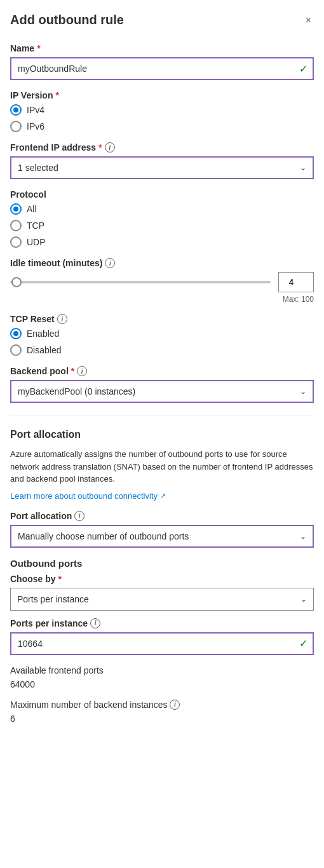 This screenshot has height=868, width=324. Describe the element at coordinates (162, 466) in the screenshot. I see `port-allocation-description: Azure automatically assigns the number o…` at that location.